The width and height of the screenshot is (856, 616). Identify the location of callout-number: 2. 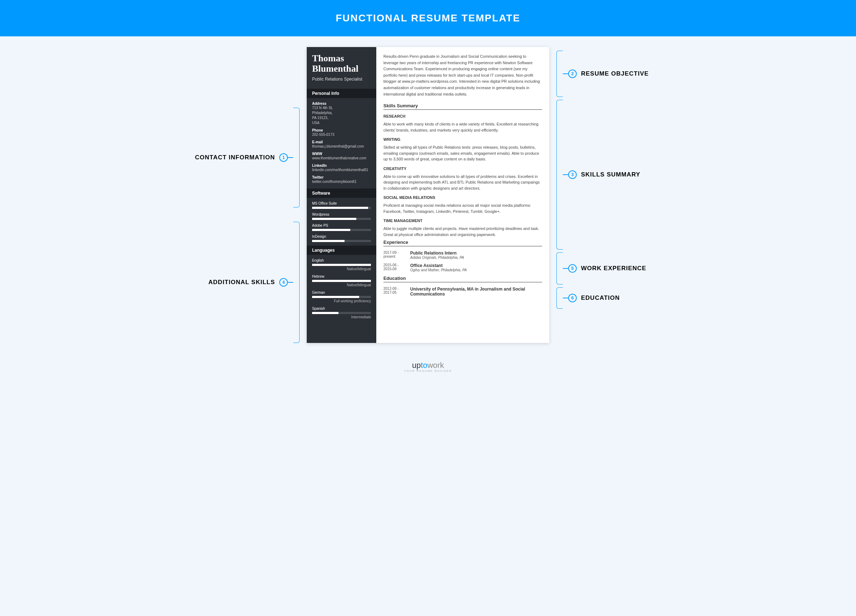
(572, 74).